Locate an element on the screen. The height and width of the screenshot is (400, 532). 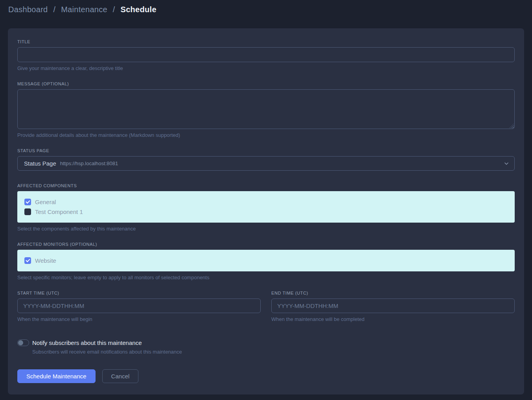
form-actions: Schedule Maintenance Cancel is located at coordinates (266, 376).